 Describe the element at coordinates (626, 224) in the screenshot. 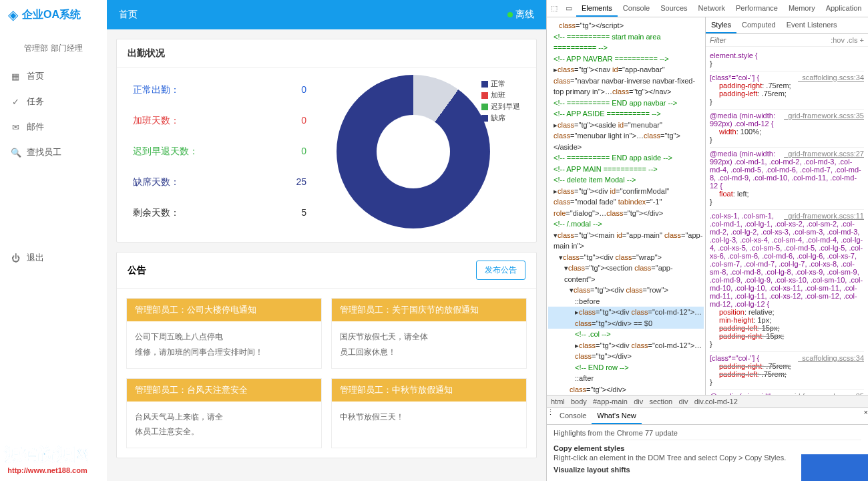

I see `dom-node: <!-- /.modal -->` at that location.